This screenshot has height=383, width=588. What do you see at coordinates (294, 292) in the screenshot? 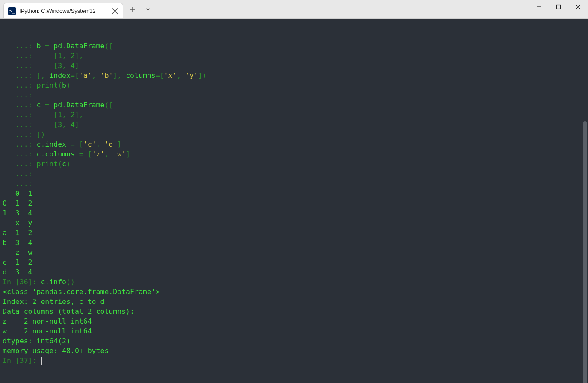
I see `output-line: <class 'pandas.core.frame.DataFrame'>` at bounding box center [294, 292].